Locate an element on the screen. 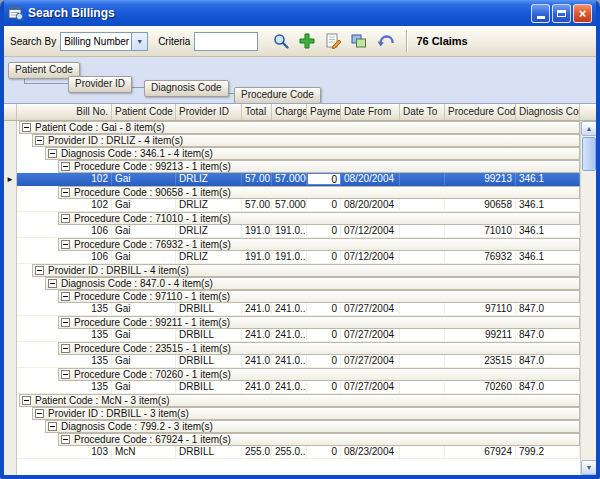  group-row: Diagnosis Code : 799.2 - 3 item(s) is located at coordinates (298, 426).